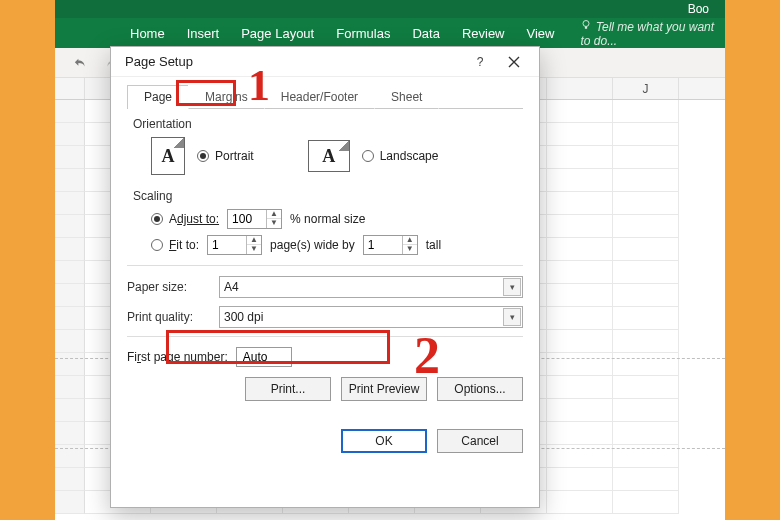  I want to click on app-title: Boo, so click(698, 9).